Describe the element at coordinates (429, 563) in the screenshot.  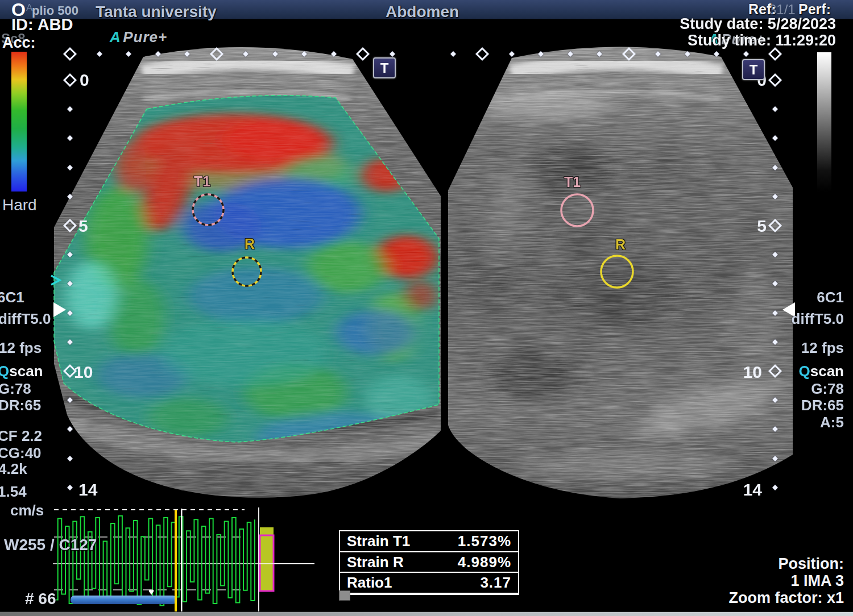
I see `measurement-row: Strain R 4.989%` at that location.